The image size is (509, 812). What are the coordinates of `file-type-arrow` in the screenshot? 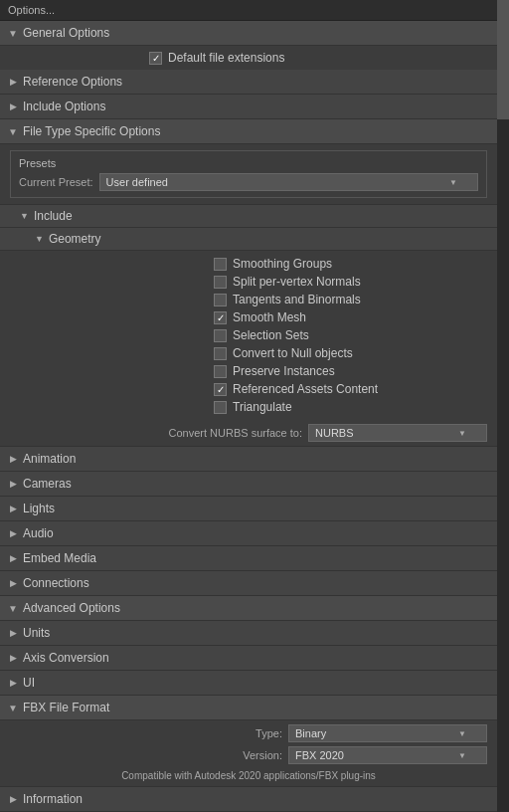 It's located at (13, 131).